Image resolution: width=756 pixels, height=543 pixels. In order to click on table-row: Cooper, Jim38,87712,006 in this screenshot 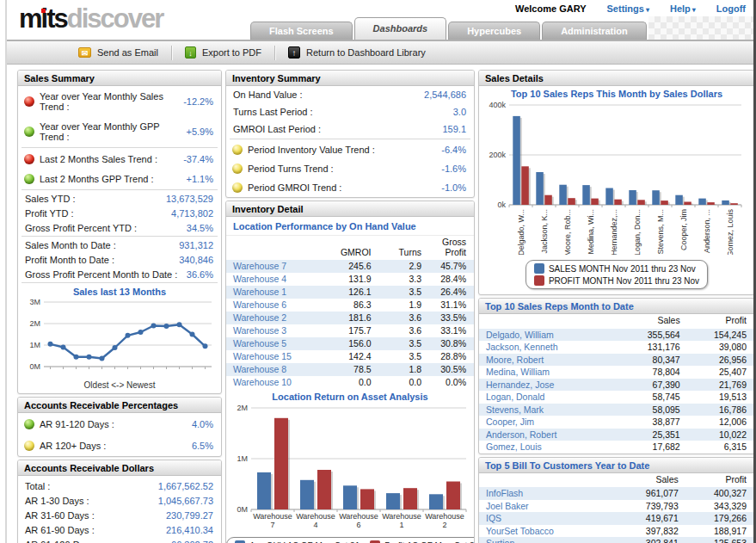, I will do `click(617, 422)`.